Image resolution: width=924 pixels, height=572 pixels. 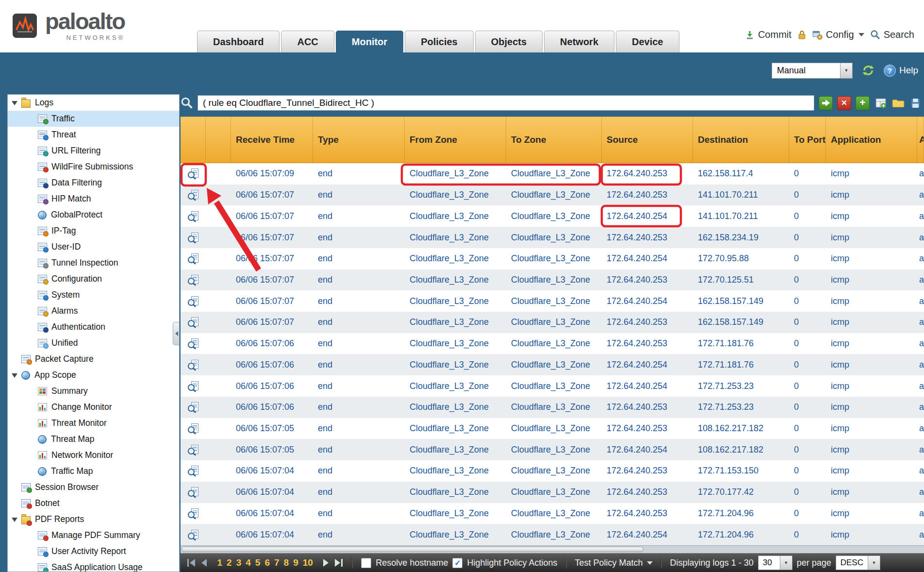 I want to click on page-4-button: 4, so click(x=248, y=563).